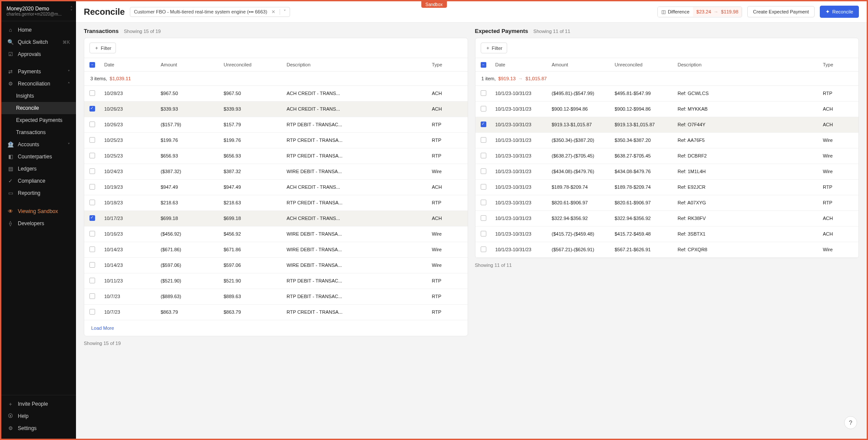  What do you see at coordinates (39, 11) in the screenshot?
I see `org-switcher: Money2020 Demo charles.gerrior+m2020@m..…` at bounding box center [39, 11].